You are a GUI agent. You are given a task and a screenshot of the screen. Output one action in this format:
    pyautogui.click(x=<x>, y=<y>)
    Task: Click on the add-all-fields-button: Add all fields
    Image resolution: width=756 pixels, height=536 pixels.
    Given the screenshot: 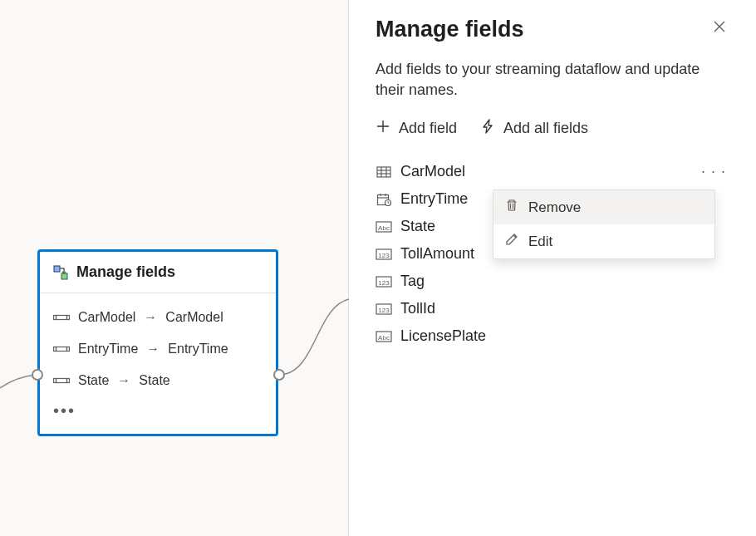 What is the action you would take?
    pyautogui.click(x=534, y=128)
    